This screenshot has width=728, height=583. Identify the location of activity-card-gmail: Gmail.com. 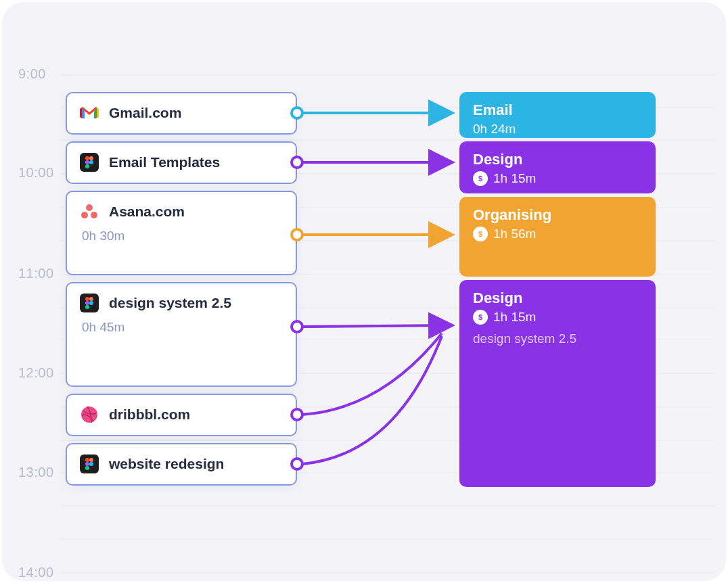
(181, 114).